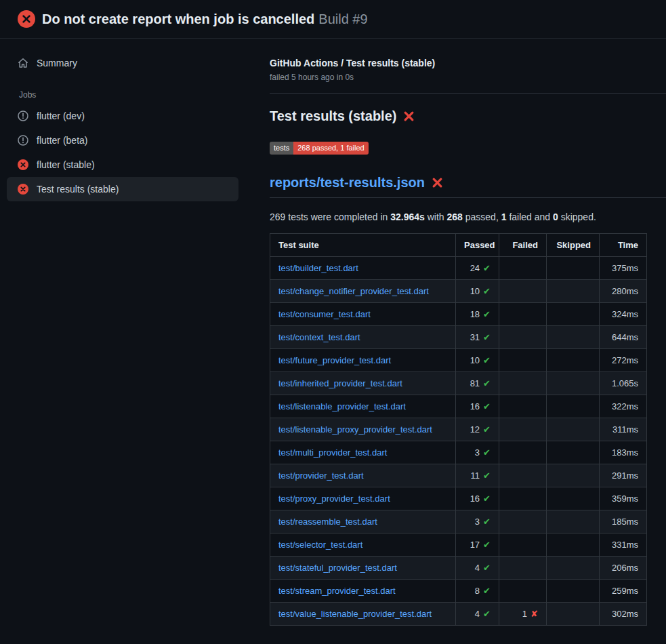  What do you see at coordinates (455, 217) in the screenshot?
I see `summary-passed-count: 268` at bounding box center [455, 217].